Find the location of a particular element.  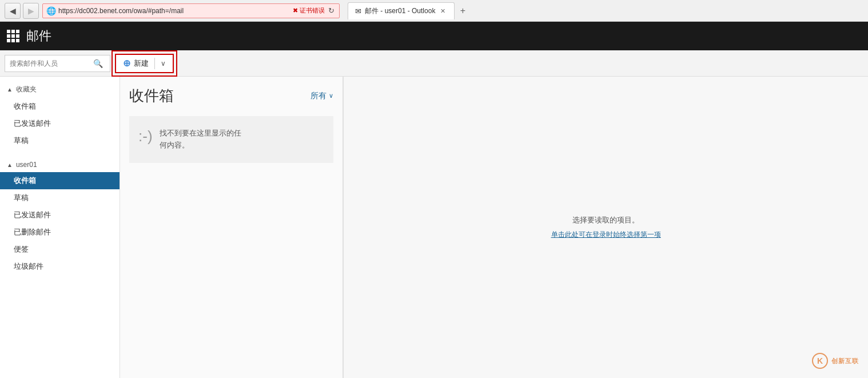

new-btn-wrapper: ⊕ 新建 ∨ is located at coordinates (144, 63).